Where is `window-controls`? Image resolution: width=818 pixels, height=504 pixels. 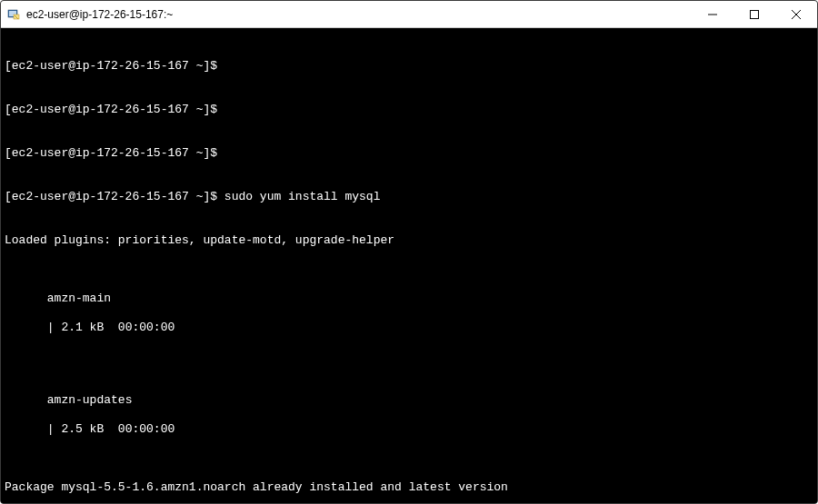 window-controls is located at coordinates (754, 15).